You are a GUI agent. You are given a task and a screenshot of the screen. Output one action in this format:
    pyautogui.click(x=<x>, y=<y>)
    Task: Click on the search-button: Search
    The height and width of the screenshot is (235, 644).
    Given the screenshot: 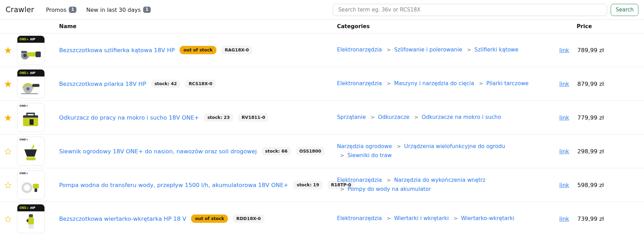 What is the action you would take?
    pyautogui.click(x=625, y=10)
    